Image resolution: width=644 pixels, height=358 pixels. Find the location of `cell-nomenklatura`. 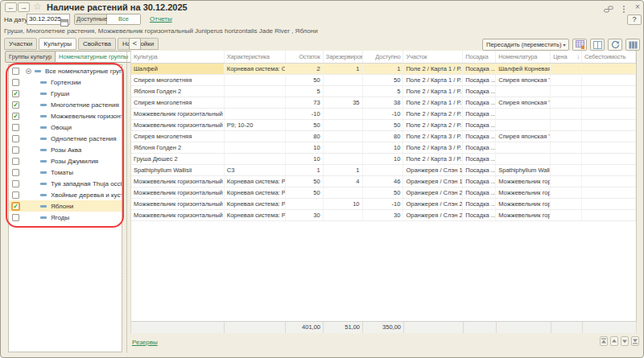

cell-nomenklatura is located at coordinates (523, 92).